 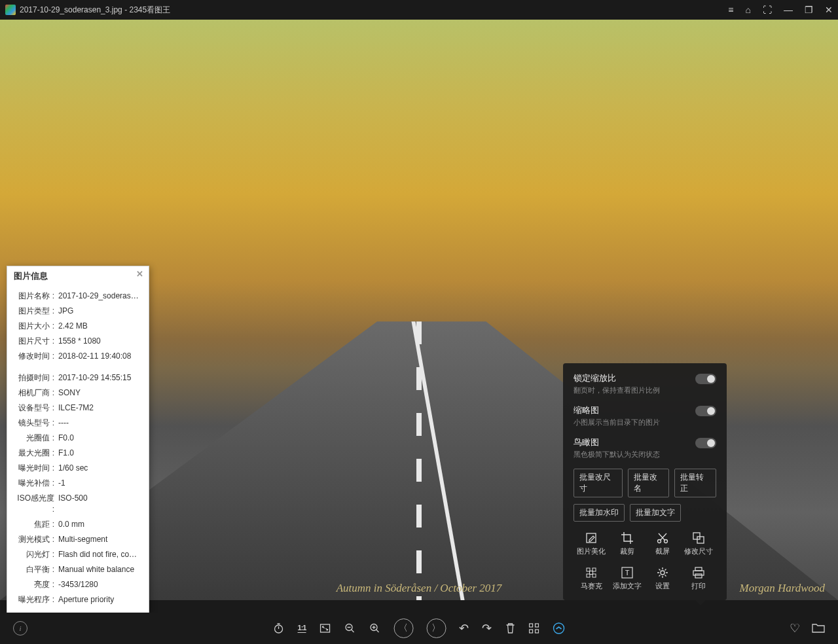 I want to click on info-row: 曝光补偿 :-1, so click(x=78, y=483).